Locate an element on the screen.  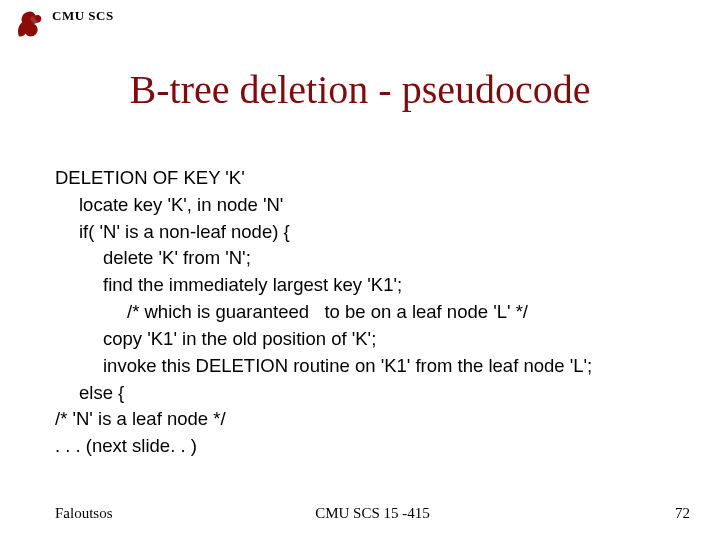
code-line: if( 'N' is a non-leaf node) { is located at coordinates (368, 232).